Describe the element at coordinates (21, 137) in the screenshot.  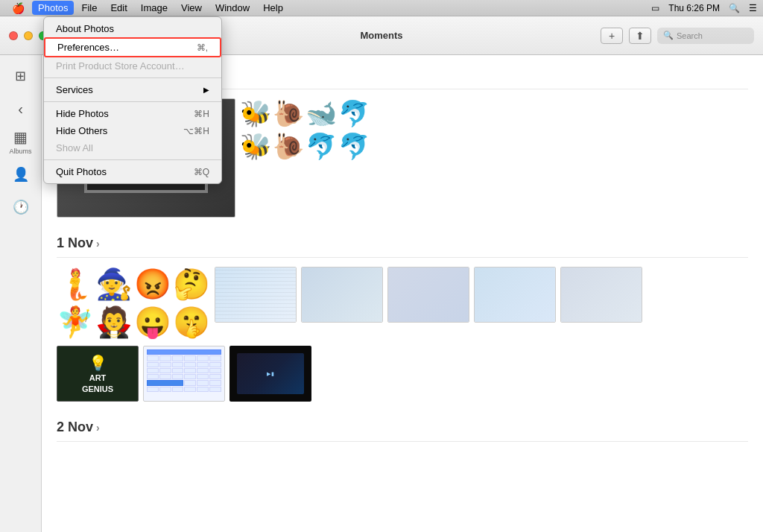
I see `albums-icon: ▦` at that location.